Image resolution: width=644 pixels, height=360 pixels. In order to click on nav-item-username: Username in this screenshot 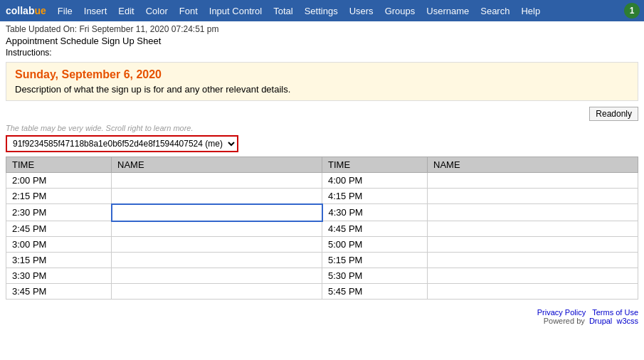, I will do `click(448, 11)`.